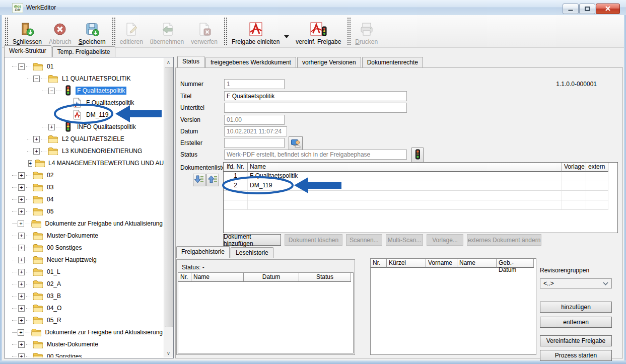 Image resolution: width=626 pixels, height=364 pixels. What do you see at coordinates (252, 253) in the screenshot?
I see `tab-lesehistorie: Lesehistorie` at bounding box center [252, 253].